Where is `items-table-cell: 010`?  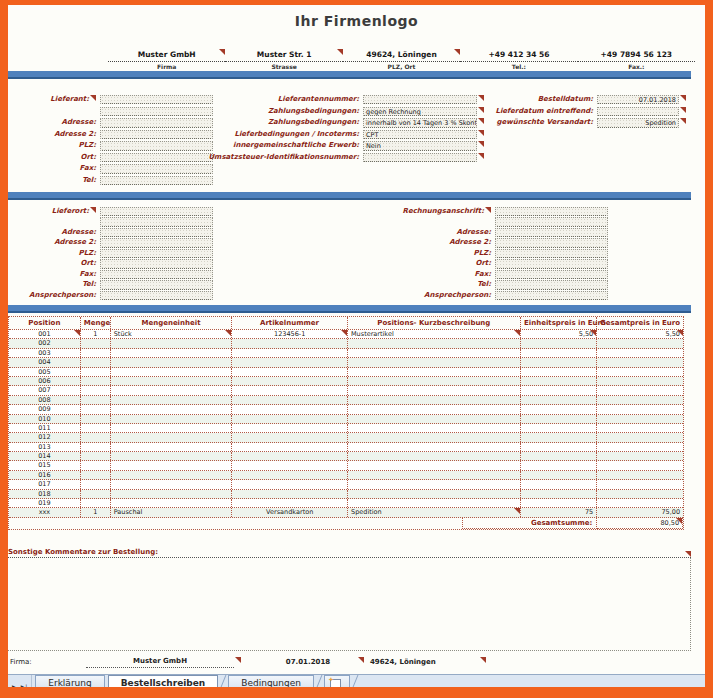
items-table-cell: 010 is located at coordinates (45, 419).